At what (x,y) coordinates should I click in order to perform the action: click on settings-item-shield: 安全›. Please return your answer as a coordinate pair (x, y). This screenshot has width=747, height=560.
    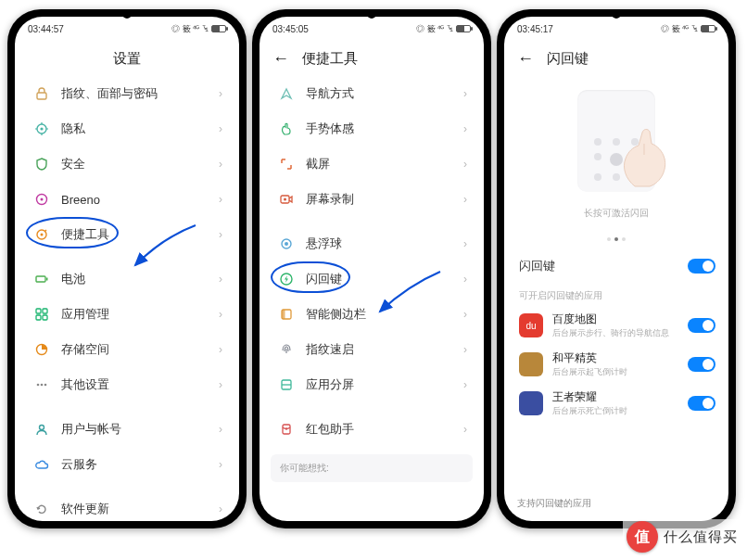
    Looking at the image, I should click on (127, 164).